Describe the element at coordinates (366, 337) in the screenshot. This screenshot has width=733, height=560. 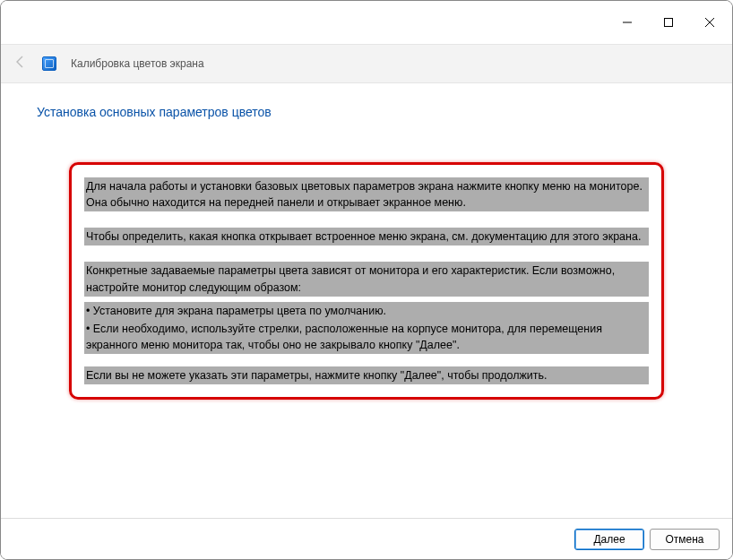
I see `instruction-bullet: • Если необходимо, используйте стрелки, …` at that location.